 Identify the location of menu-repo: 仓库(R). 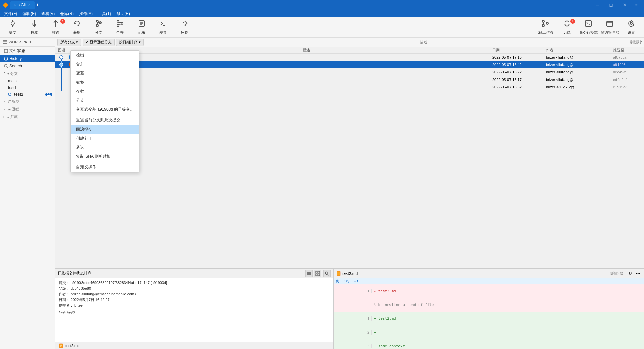
(67, 14).